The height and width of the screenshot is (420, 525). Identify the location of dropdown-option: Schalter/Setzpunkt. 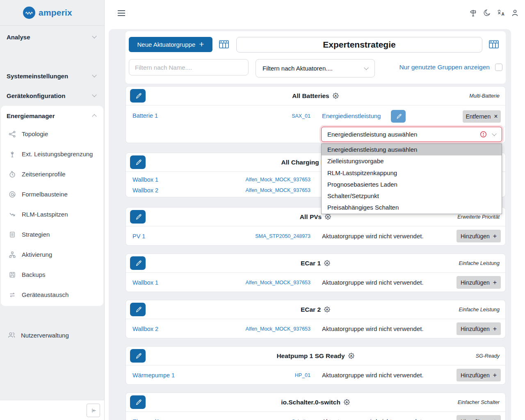
(412, 196).